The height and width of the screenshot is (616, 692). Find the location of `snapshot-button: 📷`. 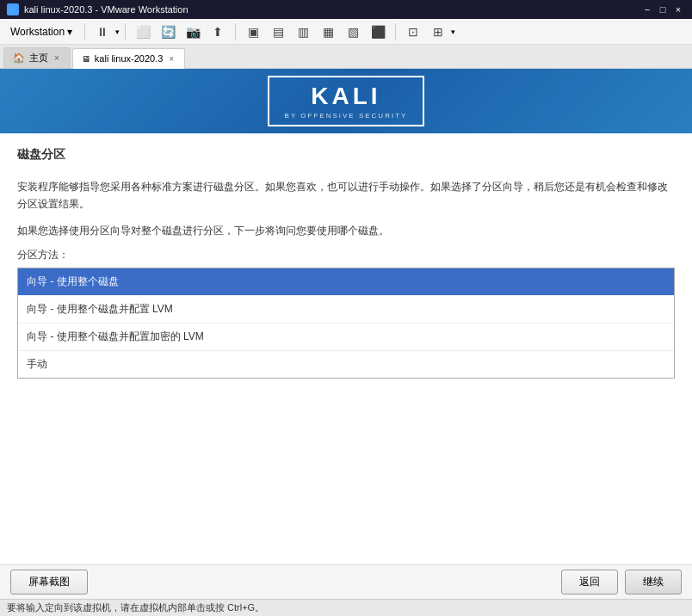

snapshot-button: 📷 is located at coordinates (193, 32).